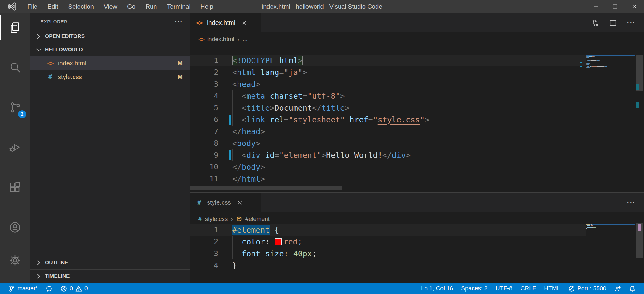  What do you see at coordinates (388, 167) in the screenshot?
I see `code-line: 10</body>` at bounding box center [388, 167].